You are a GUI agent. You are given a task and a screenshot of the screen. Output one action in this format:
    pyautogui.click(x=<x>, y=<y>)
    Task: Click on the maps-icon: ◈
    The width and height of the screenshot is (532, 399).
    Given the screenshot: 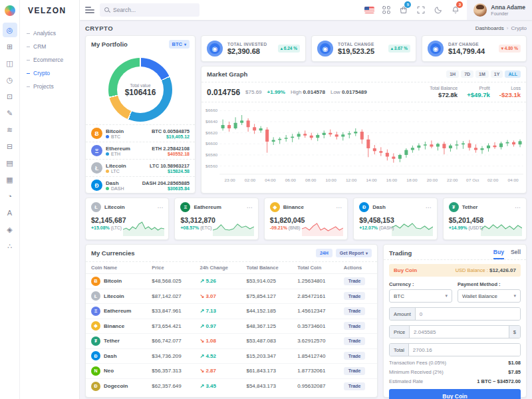 What is the action you would take?
    pyautogui.click(x=10, y=229)
    